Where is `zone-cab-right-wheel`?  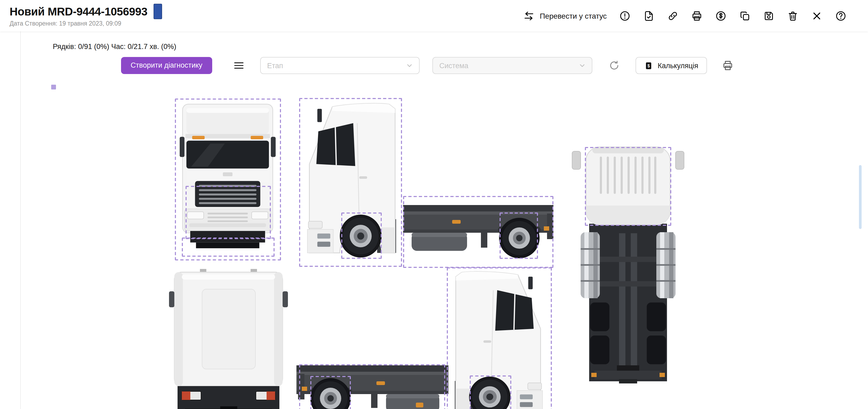
zone-cab-right-wheel is located at coordinates (491, 392).